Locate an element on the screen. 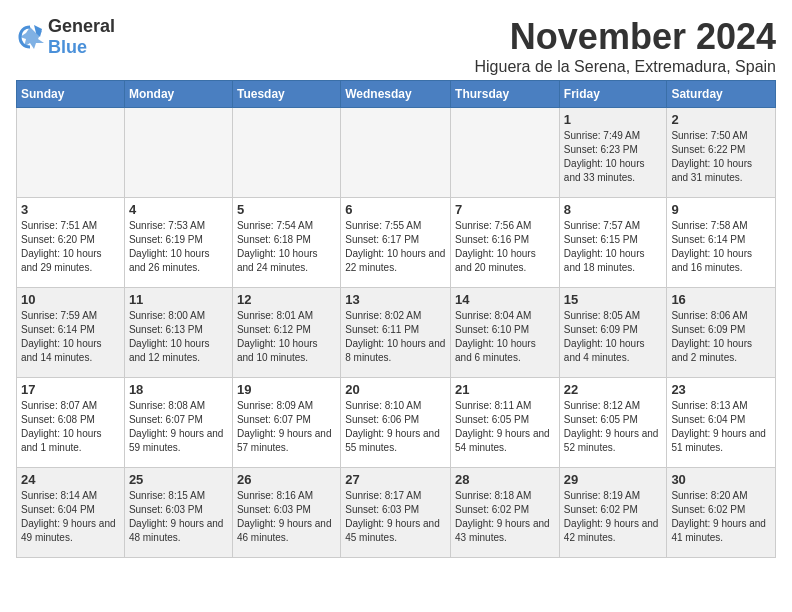  day-number: 8 is located at coordinates (614, 210).